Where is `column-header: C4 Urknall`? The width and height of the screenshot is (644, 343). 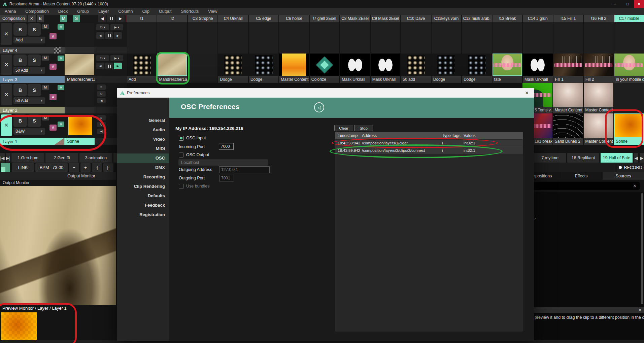
column-header: C4 Urknall is located at coordinates (233, 19).